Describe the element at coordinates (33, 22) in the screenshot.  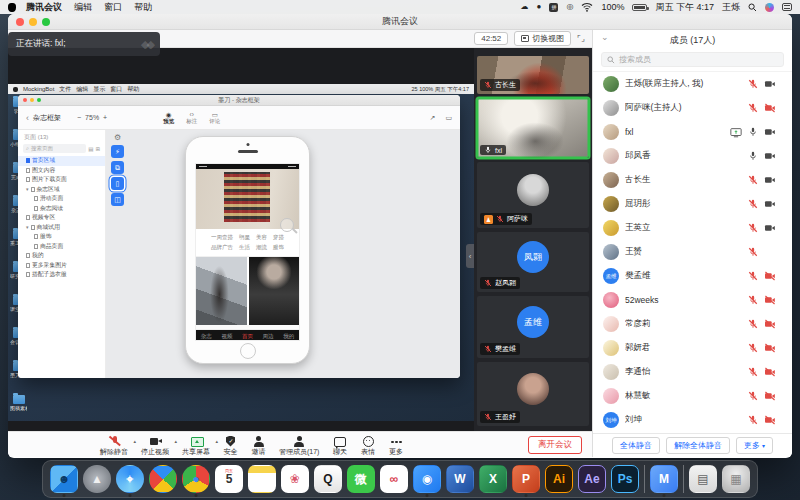
I see `minimize-button` at that location.